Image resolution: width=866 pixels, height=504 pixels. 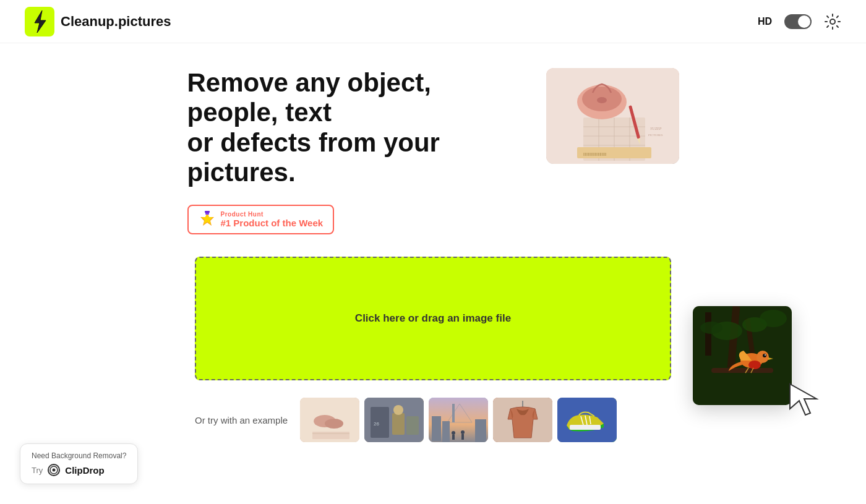 I want to click on logo-area: Cleanup.pictures, so click(x=98, y=22).